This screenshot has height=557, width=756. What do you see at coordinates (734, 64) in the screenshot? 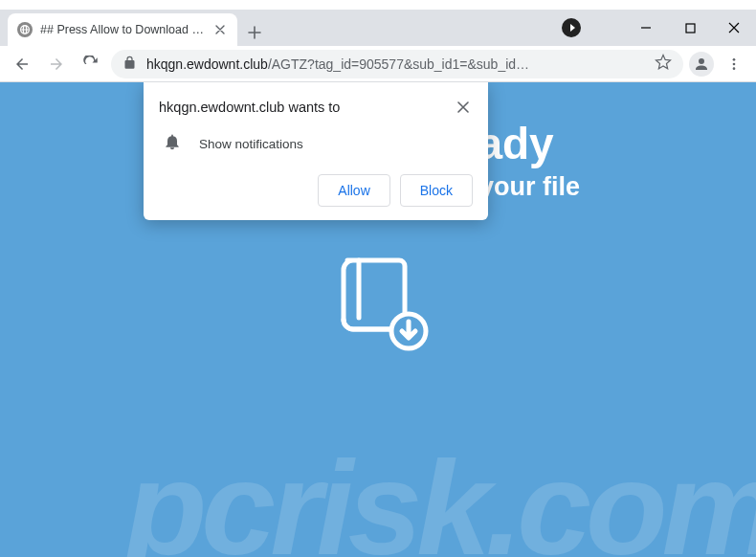
I see `kebab-menu-icon` at bounding box center [734, 64].